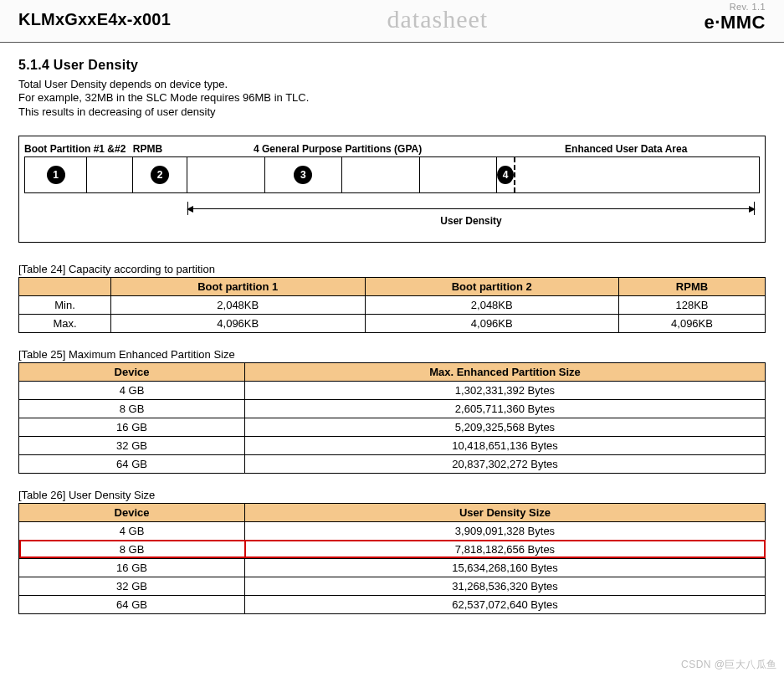  I want to click on table-row: 16 GB15,634,268,160 Bytes, so click(392, 567).